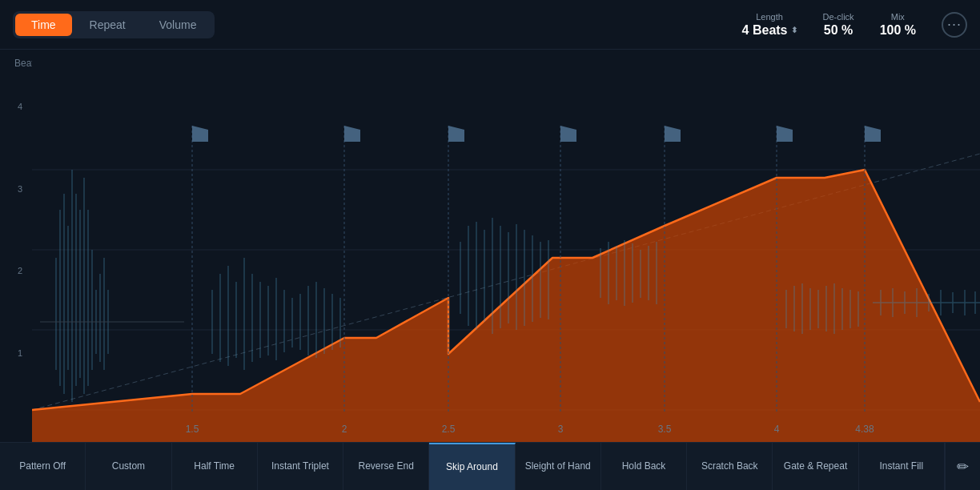 This screenshot has height=490, width=980. What do you see at coordinates (777, 429) in the screenshot?
I see `svg-text: 4` at bounding box center [777, 429].